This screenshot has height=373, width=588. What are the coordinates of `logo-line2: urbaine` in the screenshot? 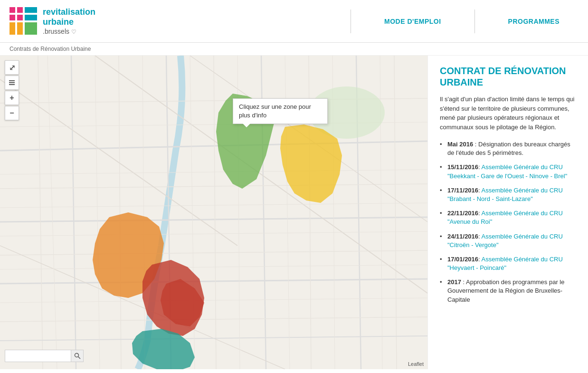 It's located at (69, 22).